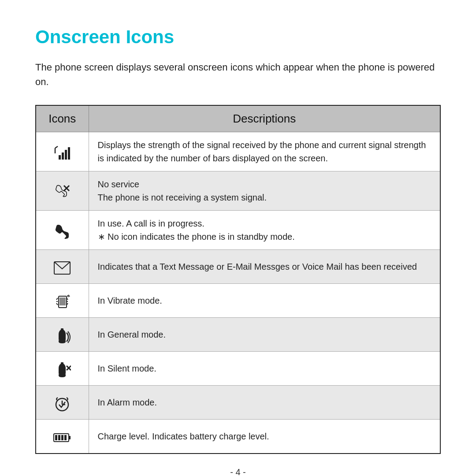 The width and height of the screenshot is (476, 476). What do you see at coordinates (238, 119) in the screenshot?
I see `table-header-row: Icons Descriptions` at bounding box center [238, 119].